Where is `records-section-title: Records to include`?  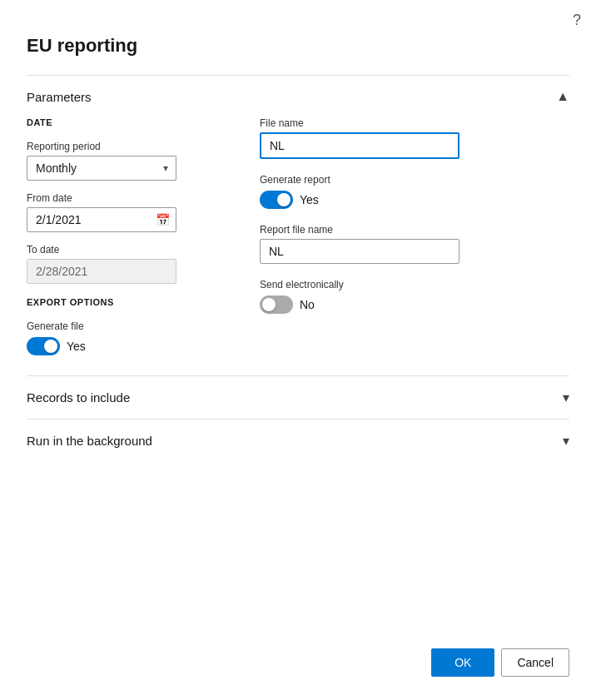 records-section-title: Records to include is located at coordinates (78, 398).